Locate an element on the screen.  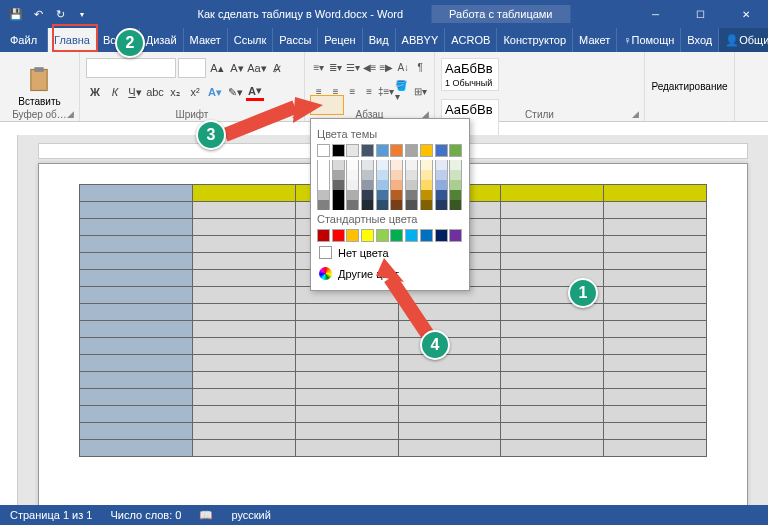
tab-acrobat: ACROB is located at coordinates (471, 40).